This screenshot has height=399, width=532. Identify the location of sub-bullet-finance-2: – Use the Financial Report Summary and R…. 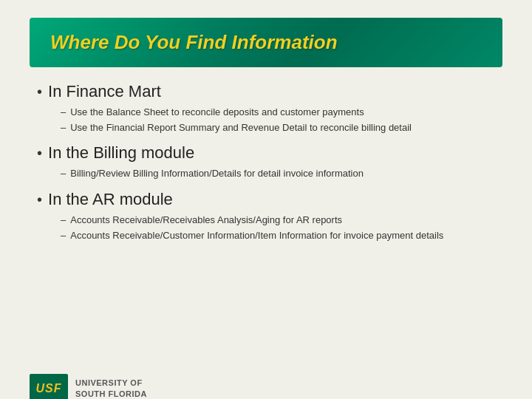
(278, 128).